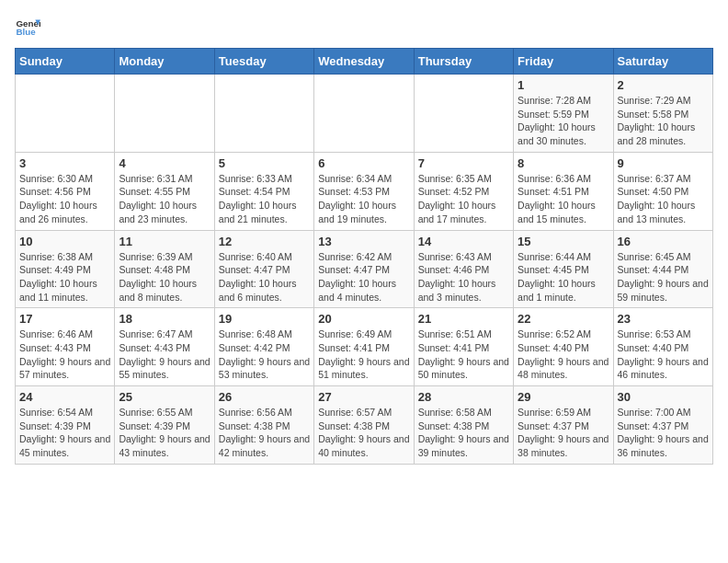 This screenshot has height=563, width=728. Describe the element at coordinates (264, 269) in the screenshot. I see `calendar-cell: 12Sunrise: 6:40 AM Sunset: 4:47 PM Dayli…` at that location.